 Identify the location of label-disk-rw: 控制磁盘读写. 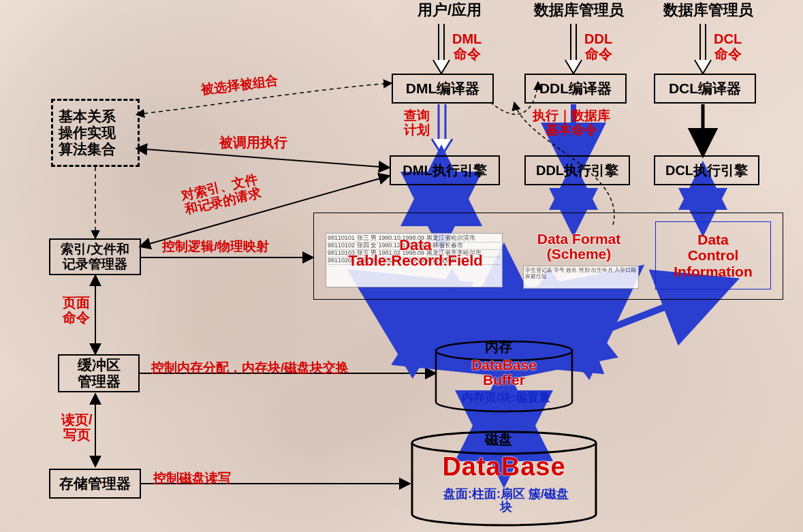
(192, 478).